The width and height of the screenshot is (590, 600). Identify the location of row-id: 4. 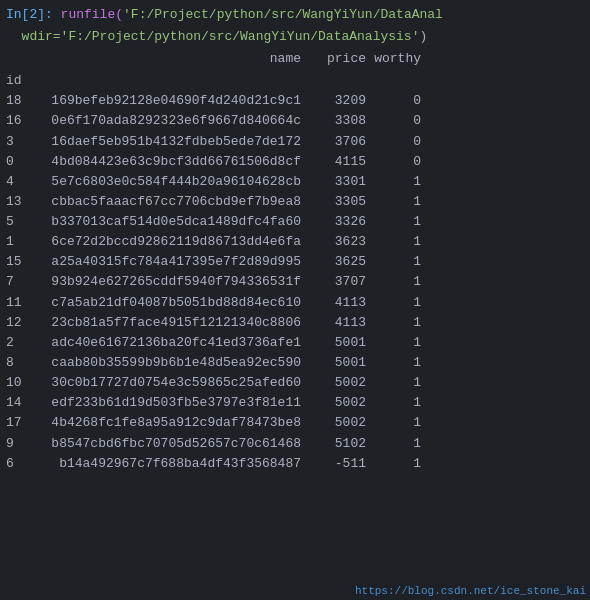
(21, 182).